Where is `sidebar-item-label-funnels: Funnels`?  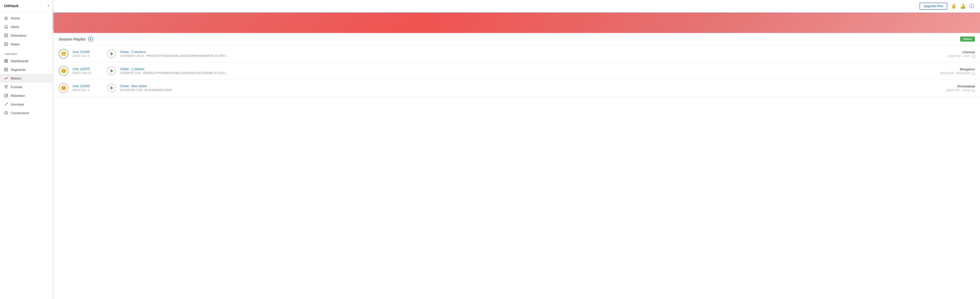
sidebar-item-label-funnels: Funnels is located at coordinates (17, 87).